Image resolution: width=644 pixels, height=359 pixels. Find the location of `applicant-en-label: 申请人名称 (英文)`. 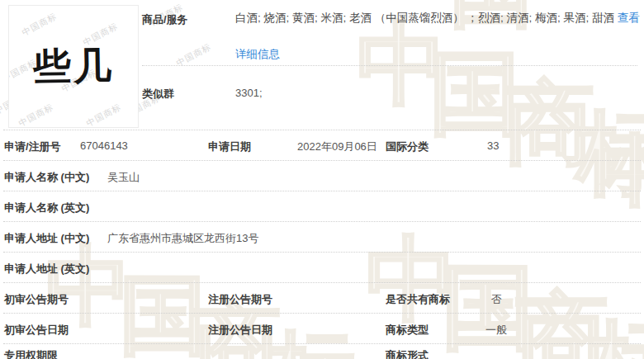

applicant-en-label: 申请人名称 (英文) is located at coordinates (46, 208).